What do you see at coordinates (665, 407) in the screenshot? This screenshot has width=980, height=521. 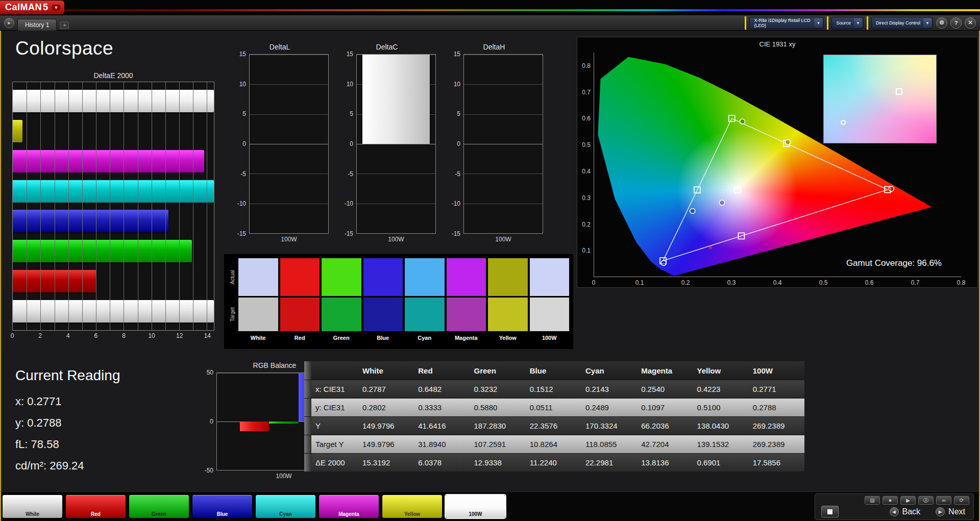 I see `table-cell: 0.1097` at bounding box center [665, 407].